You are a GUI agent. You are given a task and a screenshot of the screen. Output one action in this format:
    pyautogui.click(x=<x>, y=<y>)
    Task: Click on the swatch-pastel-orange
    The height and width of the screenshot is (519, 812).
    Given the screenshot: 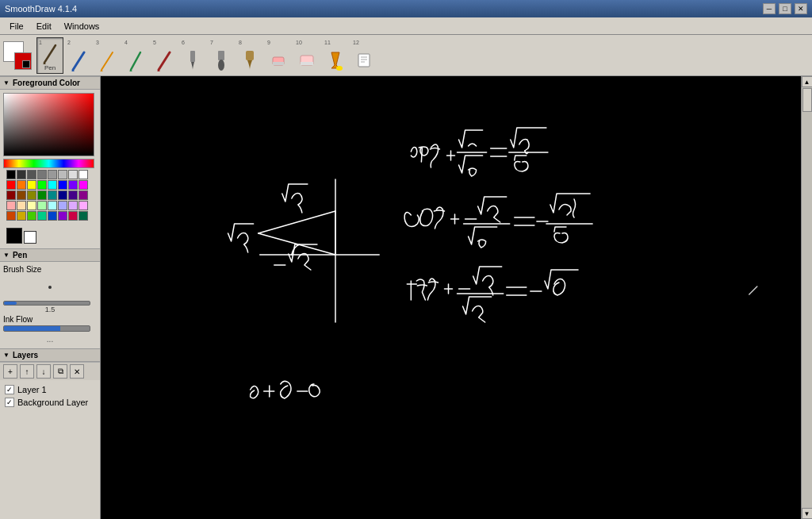 What is the action you would take?
    pyautogui.click(x=21, y=206)
    